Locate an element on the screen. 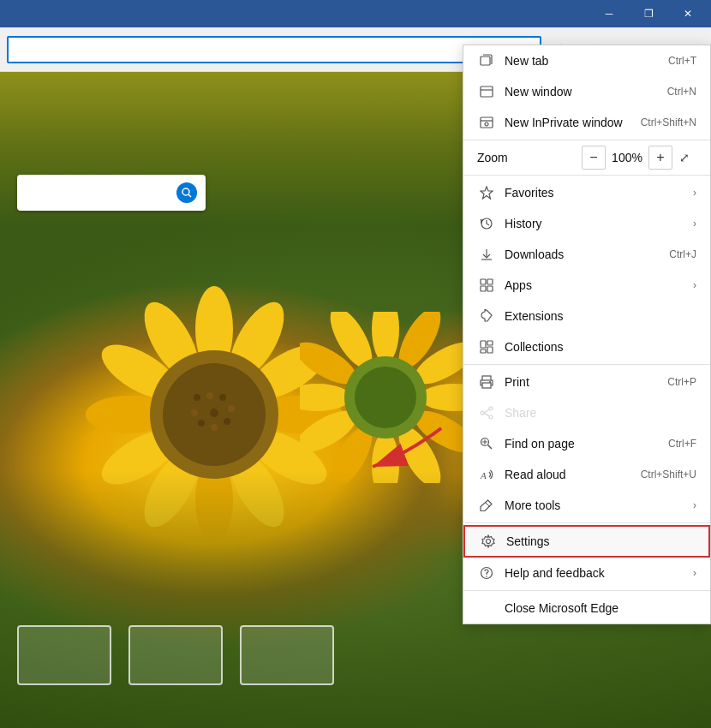 This screenshot has height=728, width=711. help-icon is located at coordinates (487, 573).